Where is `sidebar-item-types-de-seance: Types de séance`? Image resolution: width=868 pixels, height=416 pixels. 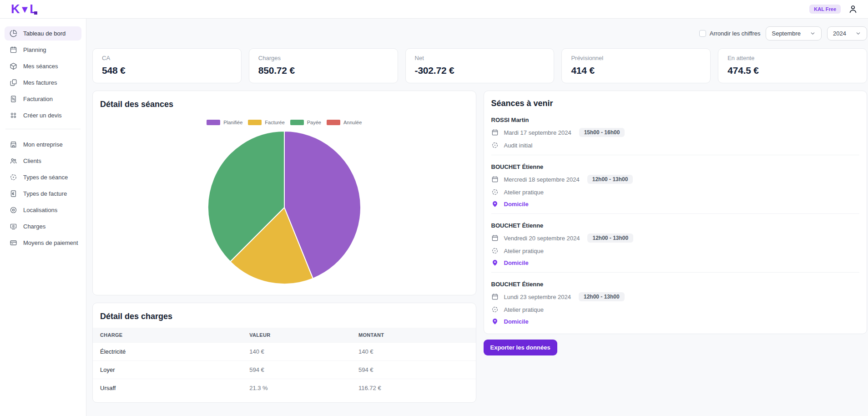 sidebar-item-types-de-seance: Types de séance is located at coordinates (43, 178).